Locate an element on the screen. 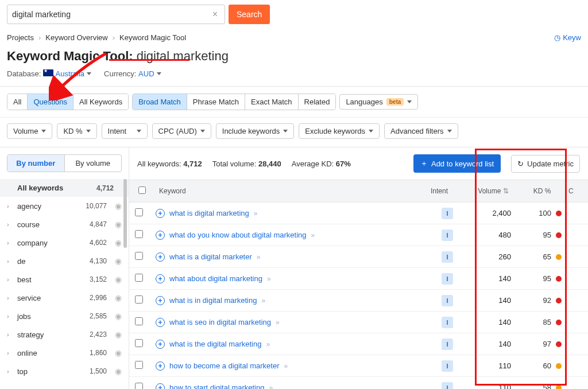 The image size is (588, 389). scrollbar is located at coordinates (125, 213).